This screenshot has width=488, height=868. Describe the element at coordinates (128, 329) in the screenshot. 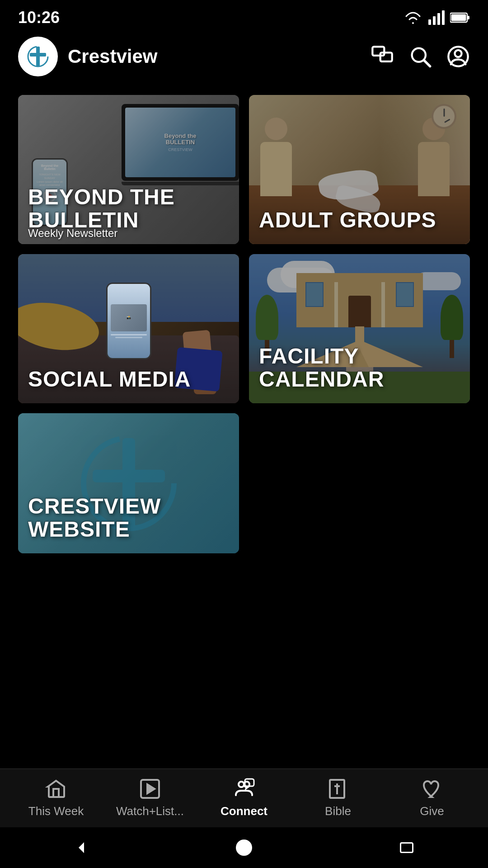

I see `tile-social-media: 📸 SOCIAL MEDIA` at that location.